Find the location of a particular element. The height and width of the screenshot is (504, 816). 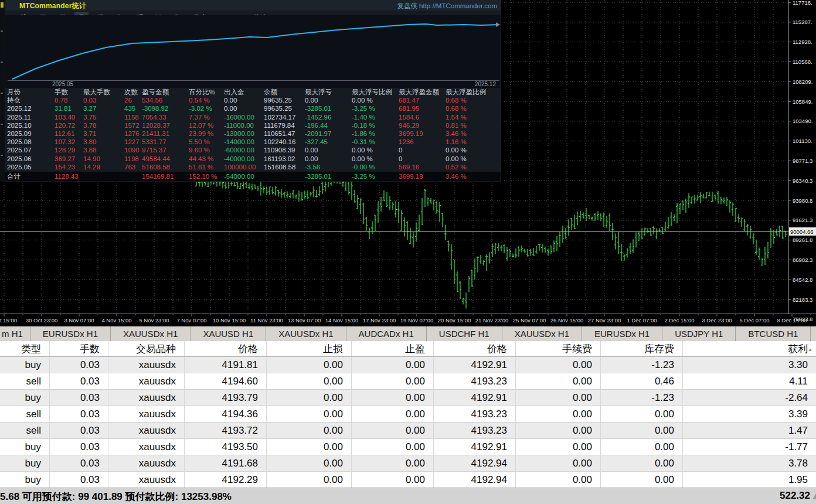

scroll-up-icon: ▲ is located at coordinates (810, 349).